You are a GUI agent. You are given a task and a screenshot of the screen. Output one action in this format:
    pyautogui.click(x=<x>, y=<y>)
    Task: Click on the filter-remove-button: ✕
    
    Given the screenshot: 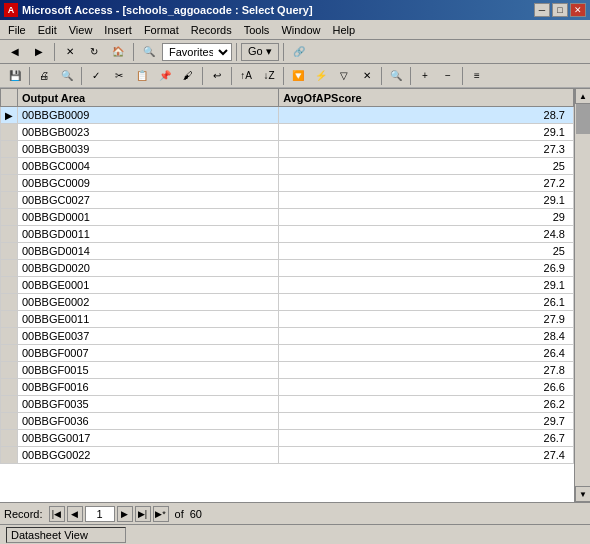 What is the action you would take?
    pyautogui.click(x=367, y=76)
    